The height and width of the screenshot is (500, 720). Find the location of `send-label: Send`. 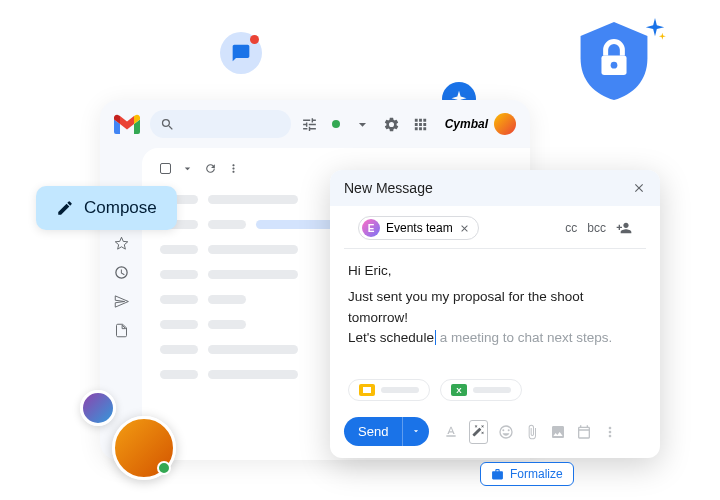

send-label: Send is located at coordinates (373, 432).